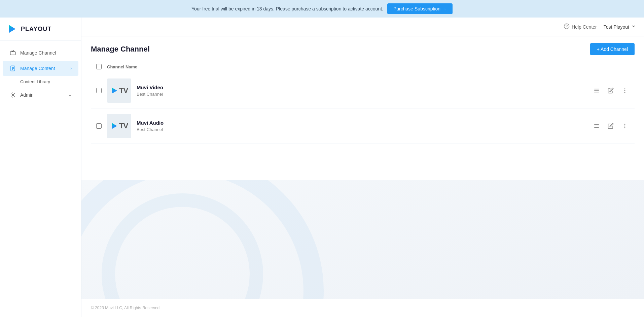  What do you see at coordinates (363, 91) in the screenshot?
I see `table-row: TV Muvi Video Best Channel` at bounding box center [363, 91].